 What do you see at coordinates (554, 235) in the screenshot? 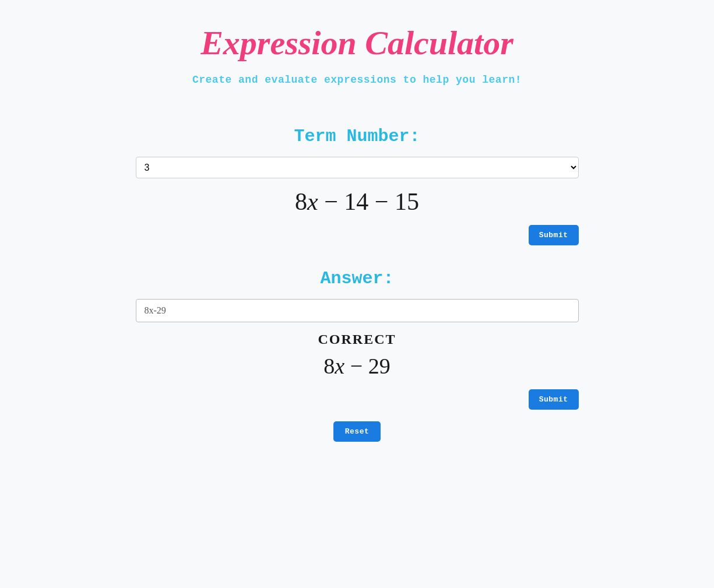
I see `term-submit-button: Submit` at bounding box center [554, 235].